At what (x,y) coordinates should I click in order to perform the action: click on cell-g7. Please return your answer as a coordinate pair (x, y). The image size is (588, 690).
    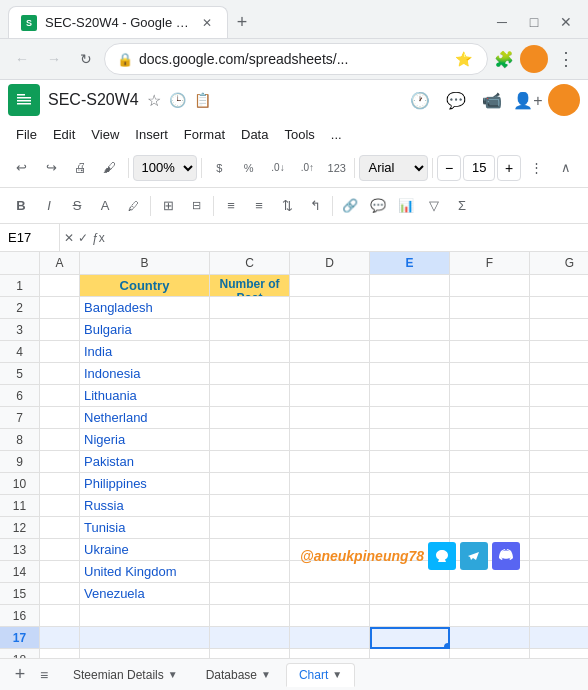
    Looking at the image, I should click on (559, 418).